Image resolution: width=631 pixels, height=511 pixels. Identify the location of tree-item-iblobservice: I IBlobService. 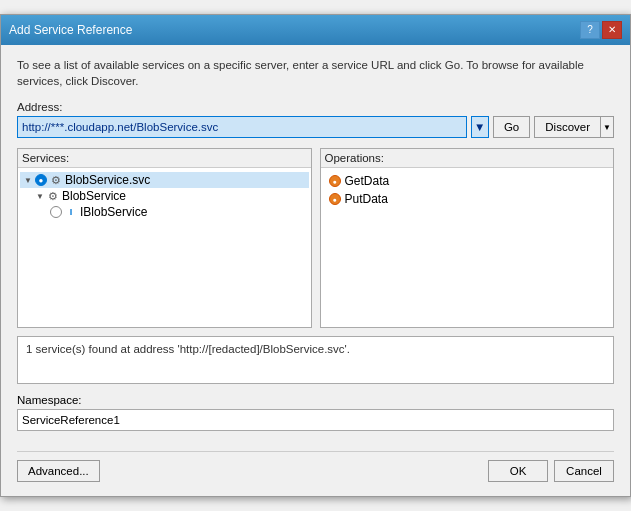
(164, 212).